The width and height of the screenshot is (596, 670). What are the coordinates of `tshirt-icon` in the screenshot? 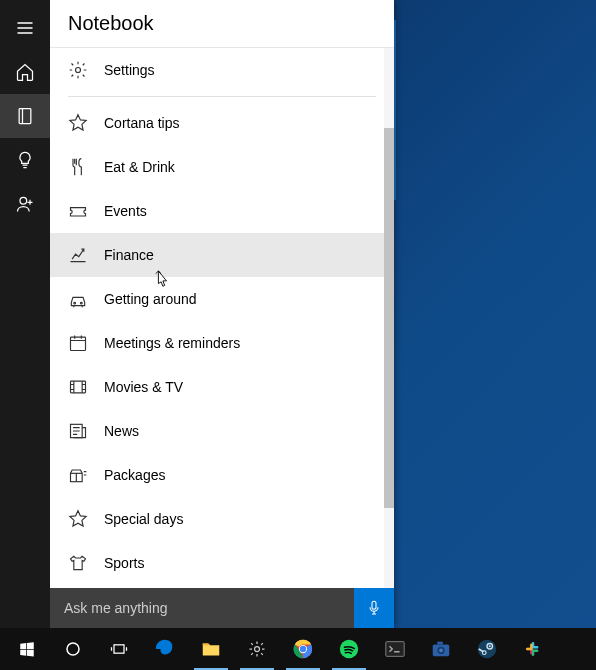 It's located at (78, 563).